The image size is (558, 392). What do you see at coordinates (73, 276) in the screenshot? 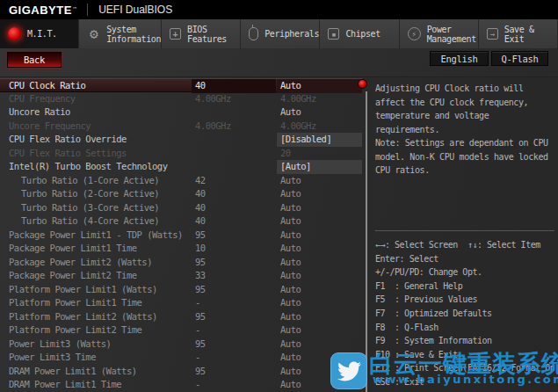
I see `setting-label: Package Power Limit2 Time` at bounding box center [73, 276].